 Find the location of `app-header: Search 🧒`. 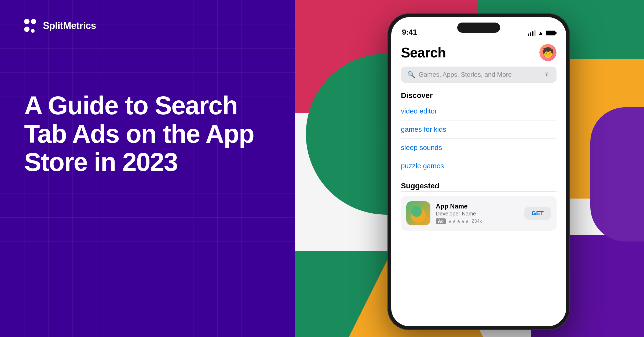

app-header: Search 🧒 is located at coordinates (479, 53).